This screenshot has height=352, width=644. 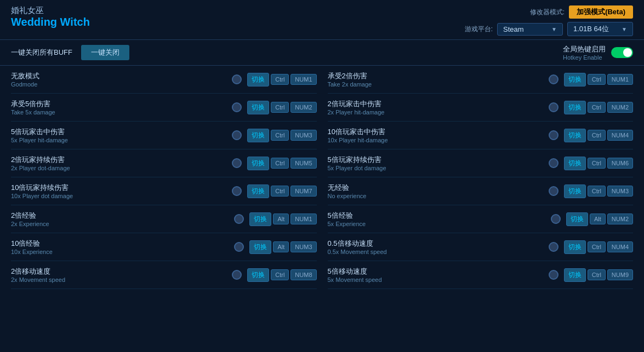 I want to click on num-key: NUM6, so click(x=620, y=163).